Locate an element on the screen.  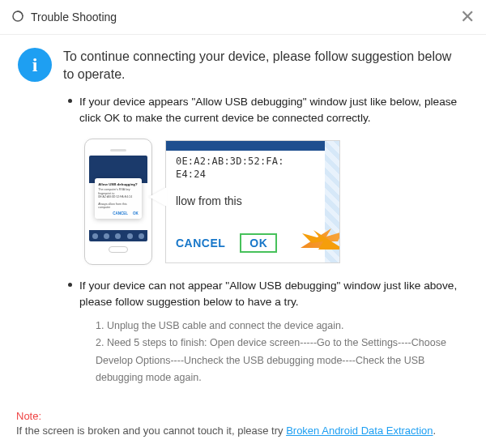
sub-steps: 1. Unplug the USB cable and connect the … is located at coordinates (278, 352).